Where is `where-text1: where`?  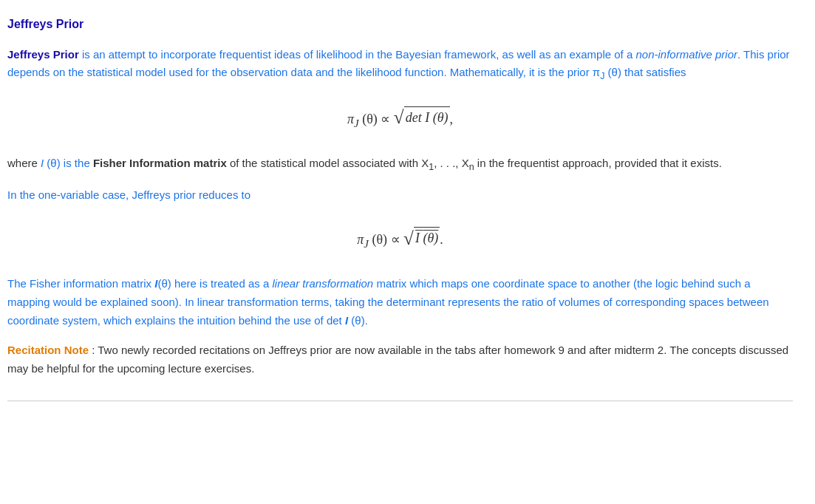 where-text1: where is located at coordinates (24, 163).